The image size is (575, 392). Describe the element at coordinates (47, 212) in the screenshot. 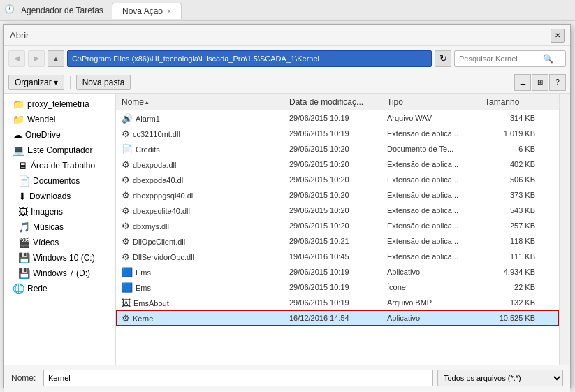

I see `sidebar-item-label: Imagens` at that location.